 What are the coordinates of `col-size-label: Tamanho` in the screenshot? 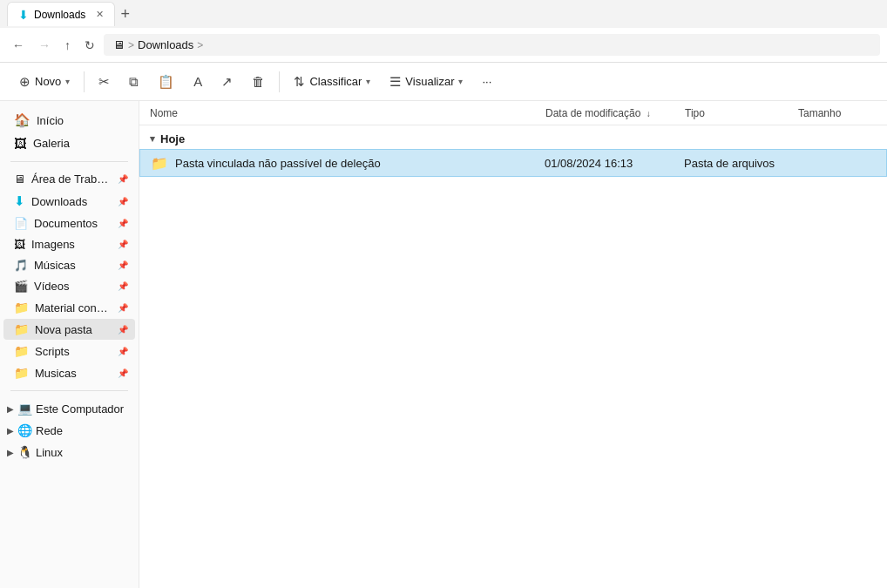 It's located at (819, 113).